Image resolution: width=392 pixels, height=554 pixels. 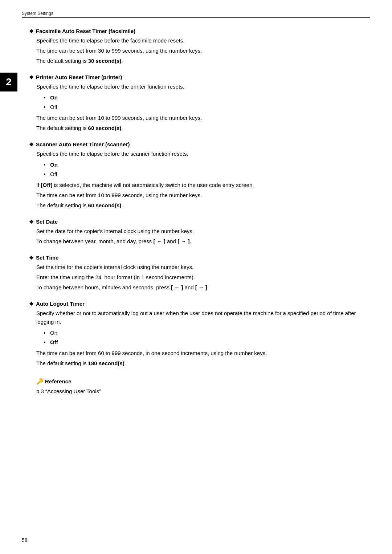 What do you see at coordinates (200, 176) in the screenshot?
I see `section-scanner-auto-reset: ❖ Scanner Auto Reset Timer (scanner) Spe…` at bounding box center [200, 176].